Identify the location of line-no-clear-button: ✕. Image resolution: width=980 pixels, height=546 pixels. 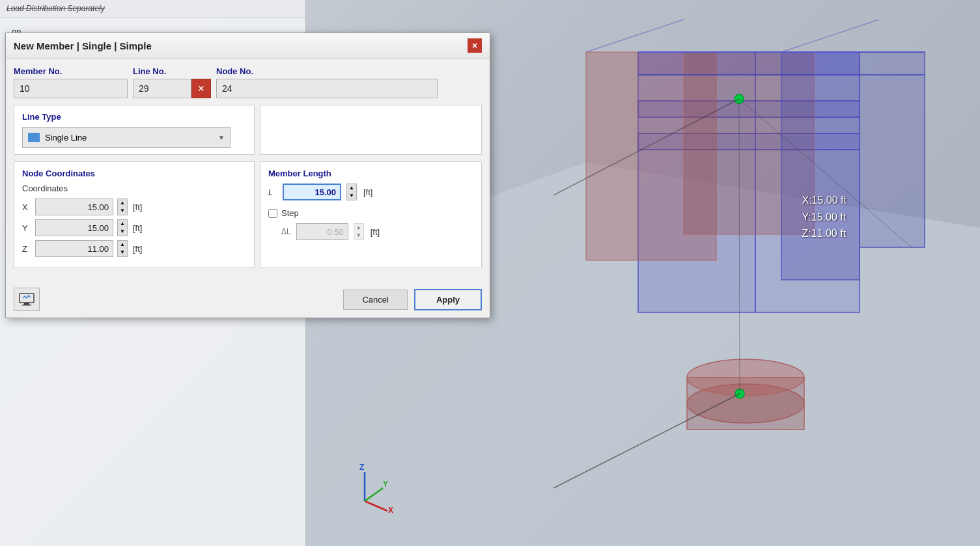
(201, 89).